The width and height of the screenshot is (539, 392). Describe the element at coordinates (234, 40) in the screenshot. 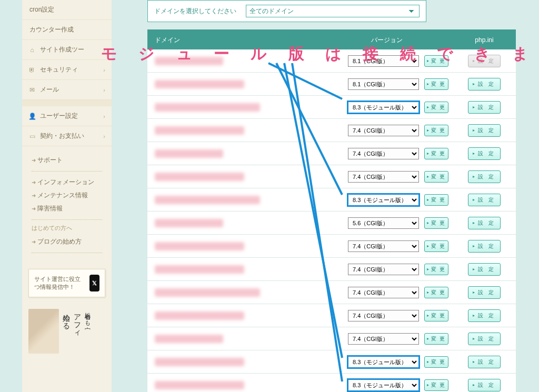

I see `th-domain: ドメイン` at that location.